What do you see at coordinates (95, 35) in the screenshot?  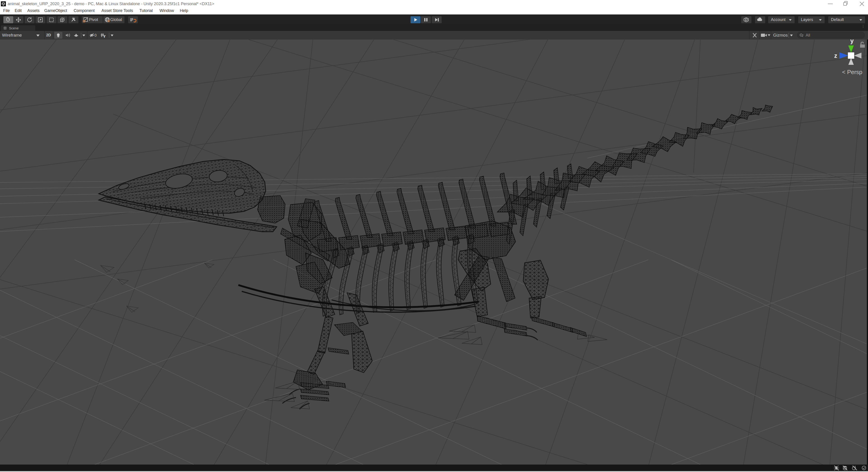 I see `svg-text: 0` at bounding box center [95, 35].